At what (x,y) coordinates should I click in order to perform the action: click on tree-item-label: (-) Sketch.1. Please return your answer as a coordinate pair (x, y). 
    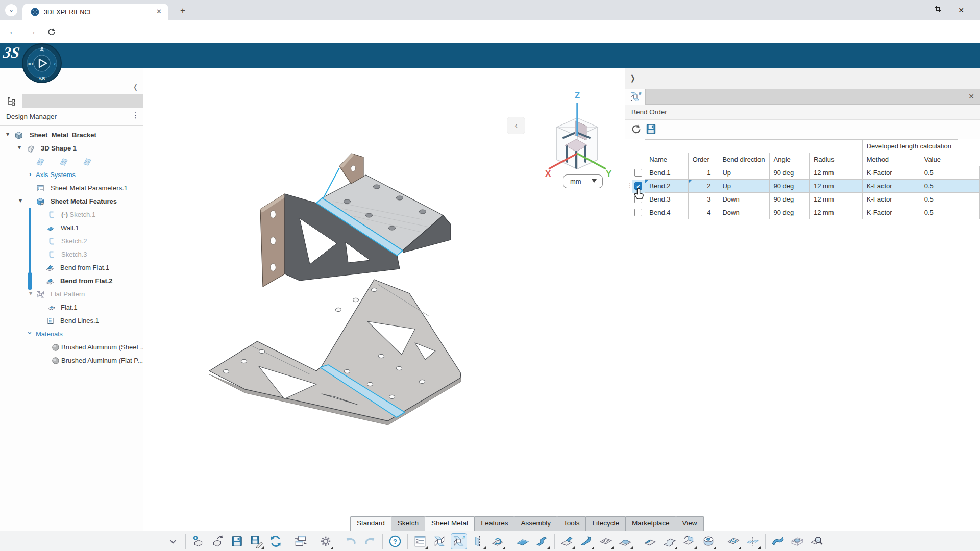
    Looking at the image, I should click on (79, 214).